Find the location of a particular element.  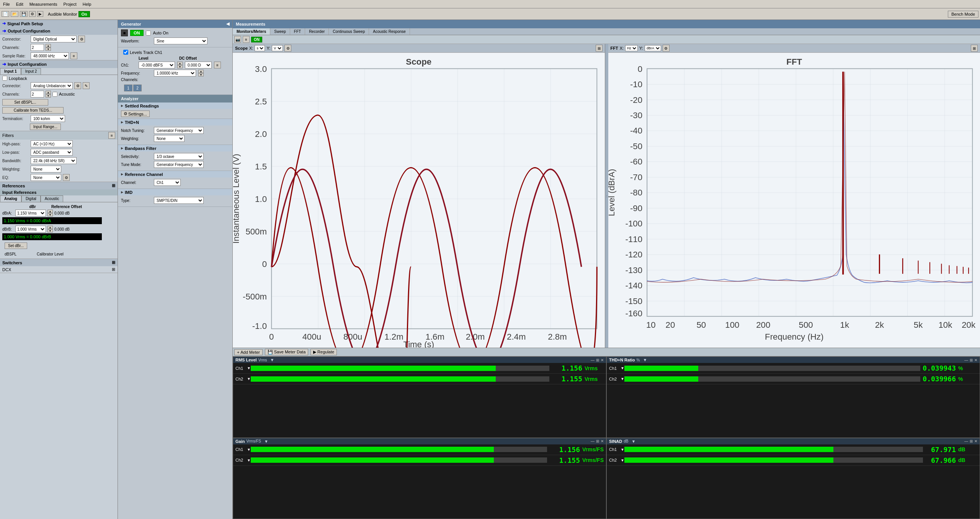

tab-monitors-meters: Monitors/Meters is located at coordinates (252, 31).